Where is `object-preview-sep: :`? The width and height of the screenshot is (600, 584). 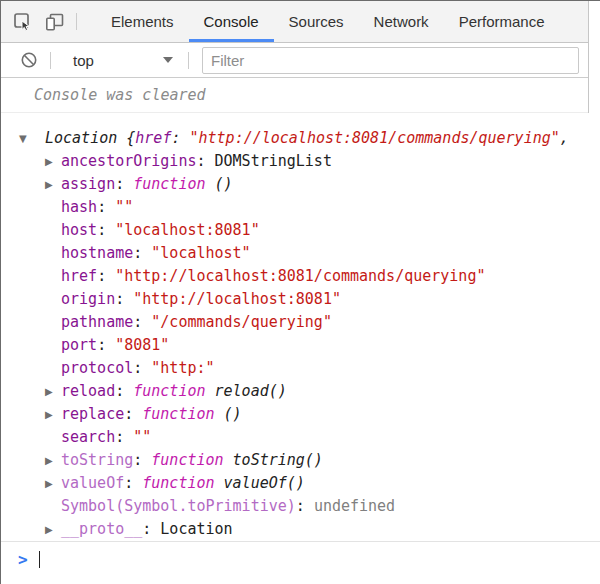
object-preview-sep: : is located at coordinates (180, 138).